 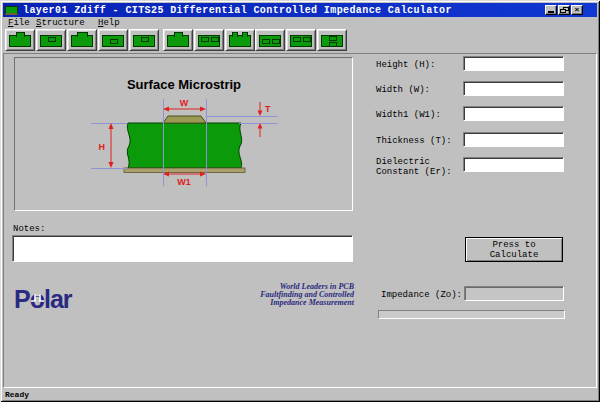 I want to click on dimension-label-w: W, so click(x=184, y=103).